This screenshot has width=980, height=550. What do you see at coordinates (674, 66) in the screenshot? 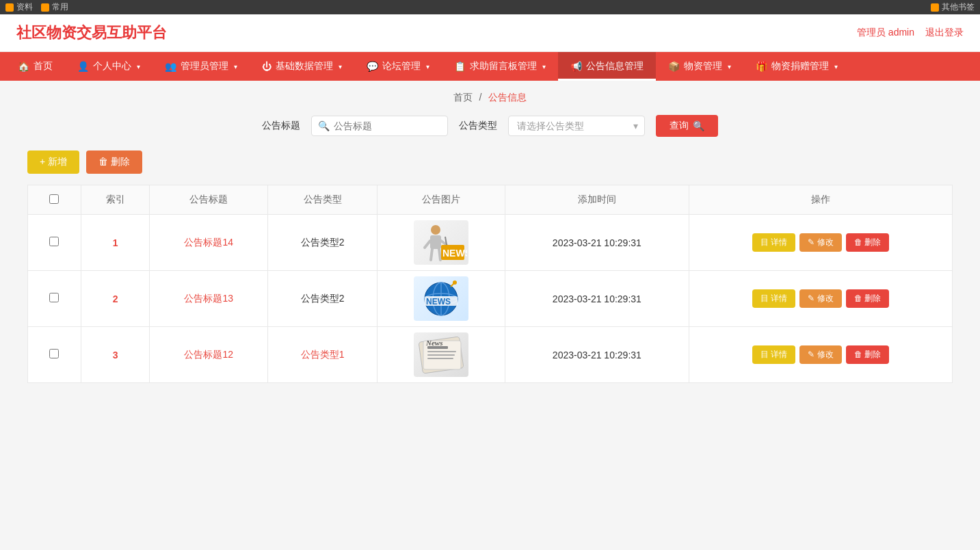
I see `goods-icon: 📦` at bounding box center [674, 66].